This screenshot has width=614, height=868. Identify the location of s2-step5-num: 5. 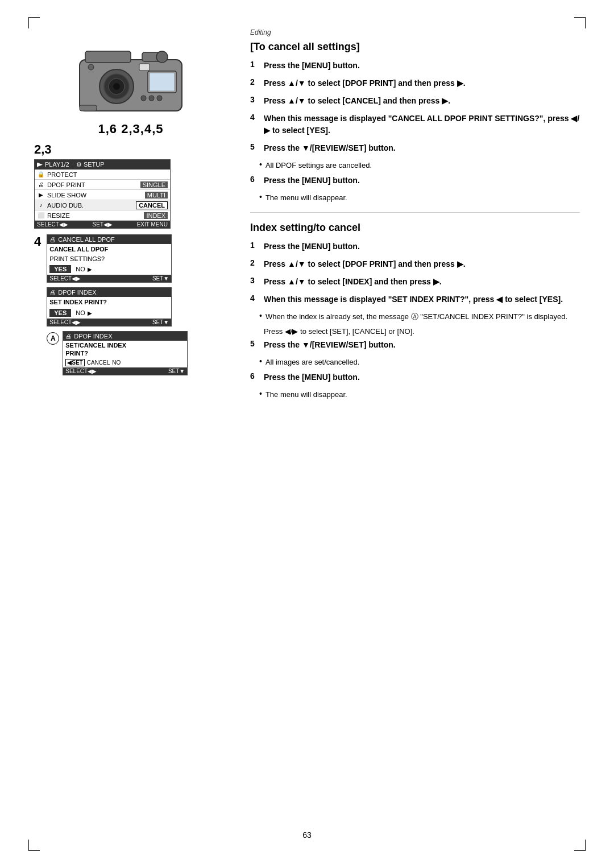
(255, 344).